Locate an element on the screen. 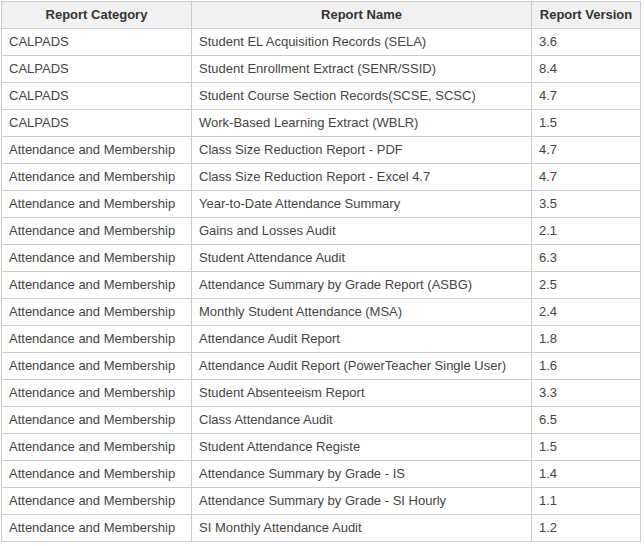  report-name-cell: Attendance Summary by Grade - SI Hourly is located at coordinates (362, 502).